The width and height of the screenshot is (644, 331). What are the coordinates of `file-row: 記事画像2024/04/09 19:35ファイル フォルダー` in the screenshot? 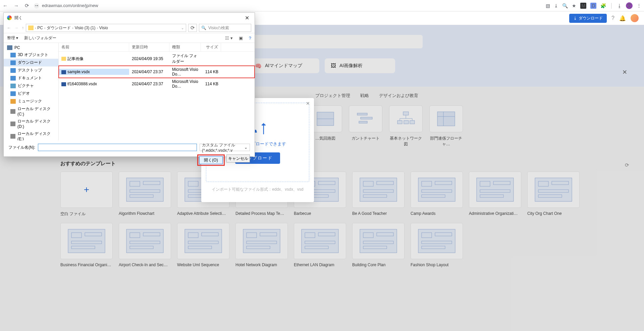 It's located at (157, 59).